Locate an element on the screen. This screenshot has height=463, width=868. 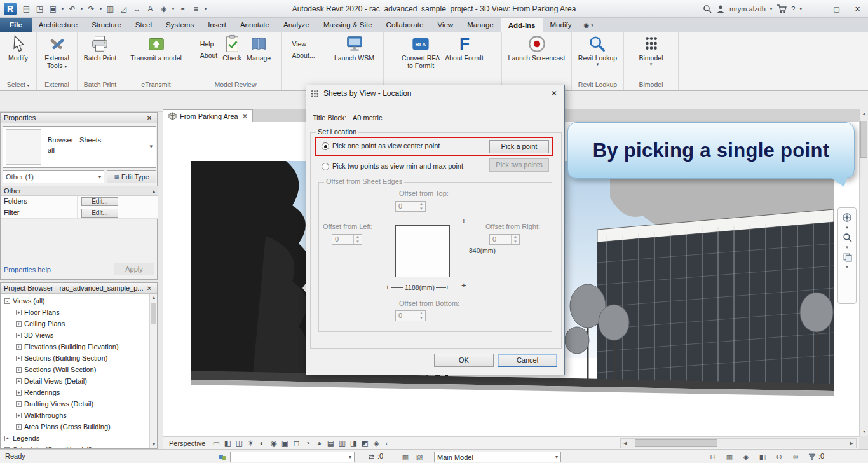
select-pinned-icon: ◈ is located at coordinates (746, 457).